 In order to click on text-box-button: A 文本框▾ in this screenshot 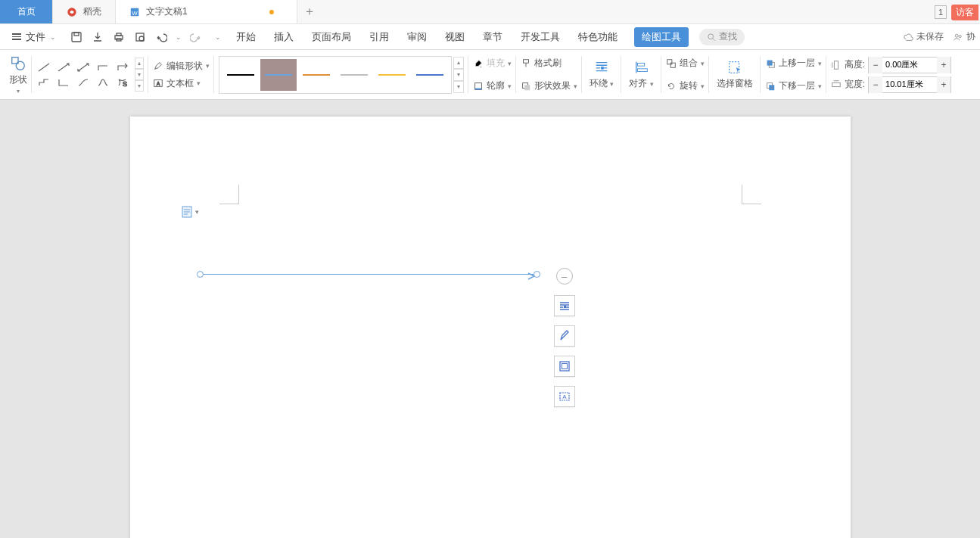, I will do `click(182, 83)`.